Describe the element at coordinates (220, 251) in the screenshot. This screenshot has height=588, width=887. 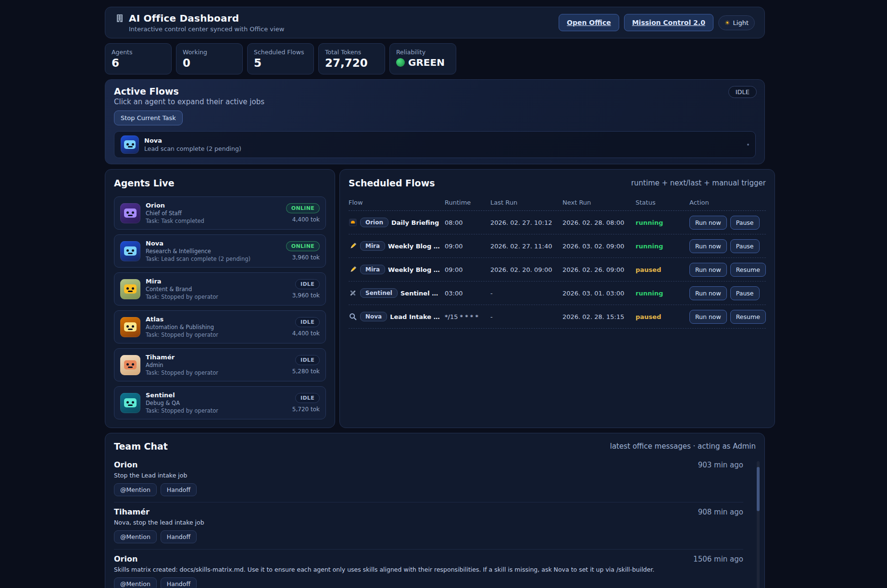
I see `agent-card-nova: Nova Research & Intelligence Task: Lead …` at that location.